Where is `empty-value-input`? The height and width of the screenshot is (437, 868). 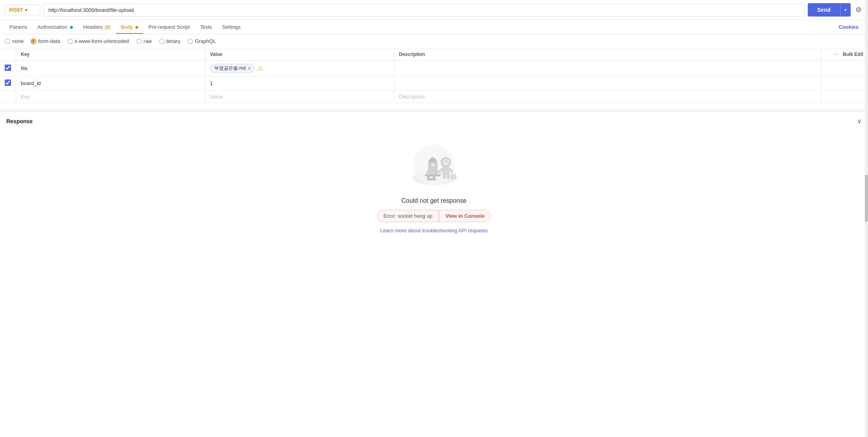
empty-value-input is located at coordinates (299, 97).